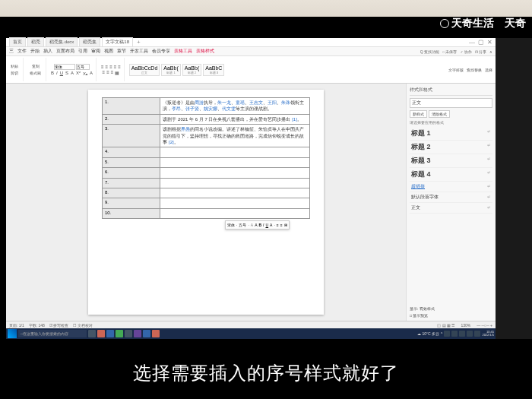 Image resolution: width=532 pixels, height=399 pixels. Describe the element at coordinates (206, 158) in the screenshot. I see `document-table: 1.《叛逆者》是由周游执导，朱一龙、童瑶、王志文、王阳、朱珠领衔主演，李昂、张子…` at that location.